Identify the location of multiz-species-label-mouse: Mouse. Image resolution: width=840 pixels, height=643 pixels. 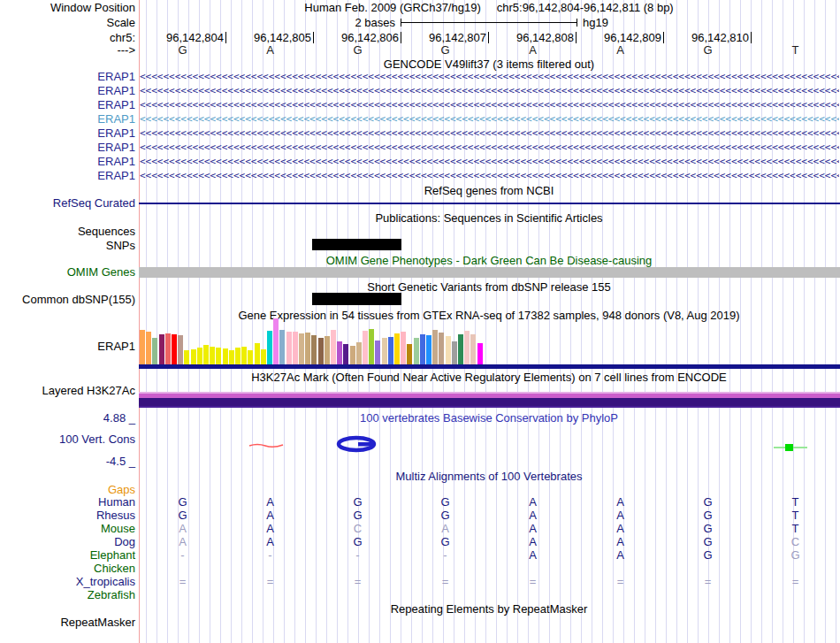
(67, 529).